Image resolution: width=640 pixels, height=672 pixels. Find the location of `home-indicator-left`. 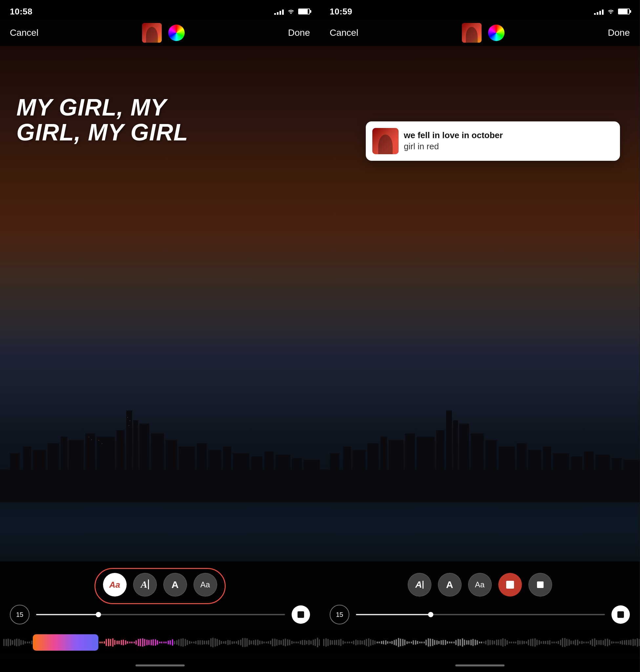

home-indicator-left is located at coordinates (160, 666).